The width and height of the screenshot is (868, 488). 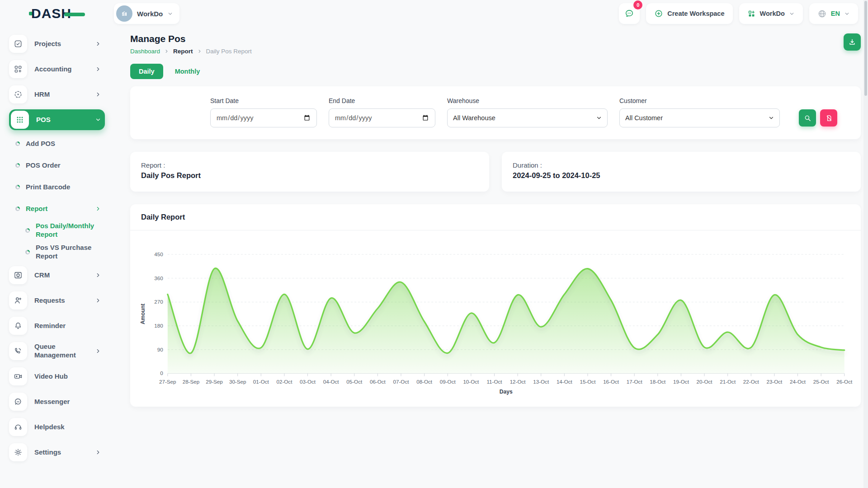 I want to click on duration-value: 2024-09-25 to 2024-10-25, so click(x=681, y=175).